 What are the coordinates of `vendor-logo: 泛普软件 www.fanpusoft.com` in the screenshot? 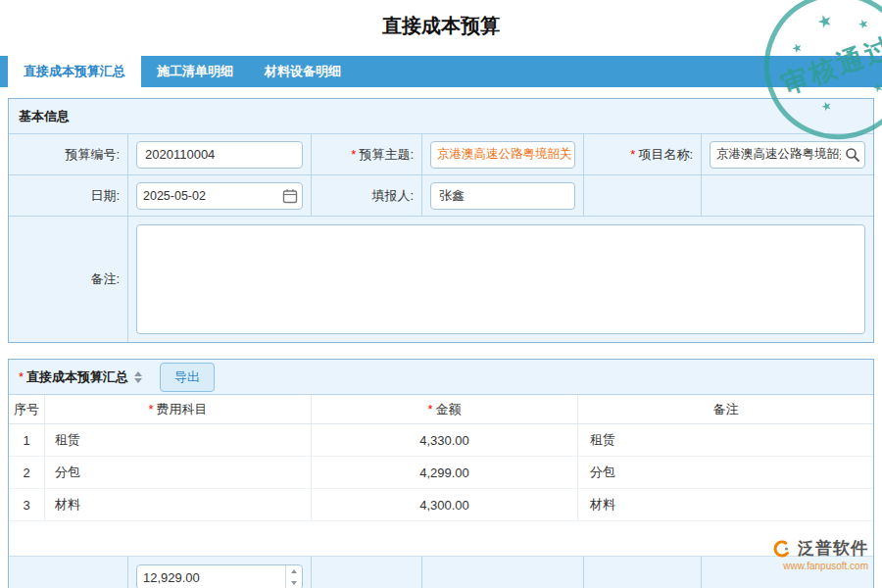 It's located at (820, 555).